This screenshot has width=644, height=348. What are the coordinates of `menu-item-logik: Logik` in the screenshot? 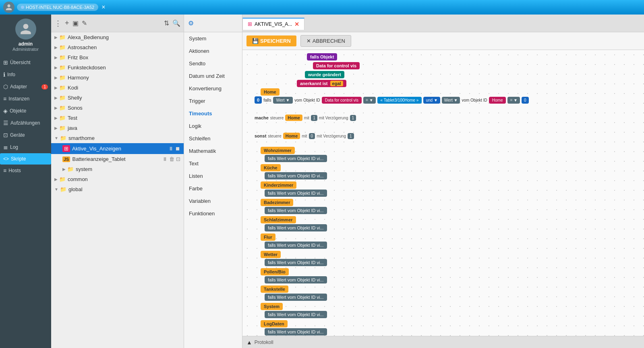 It's located at (213, 126).